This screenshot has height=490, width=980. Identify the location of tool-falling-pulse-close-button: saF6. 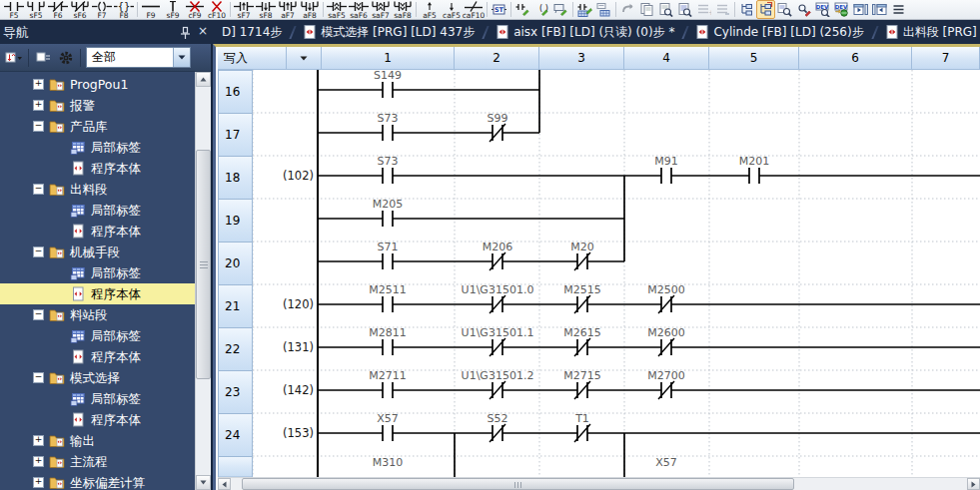
(359, 10).